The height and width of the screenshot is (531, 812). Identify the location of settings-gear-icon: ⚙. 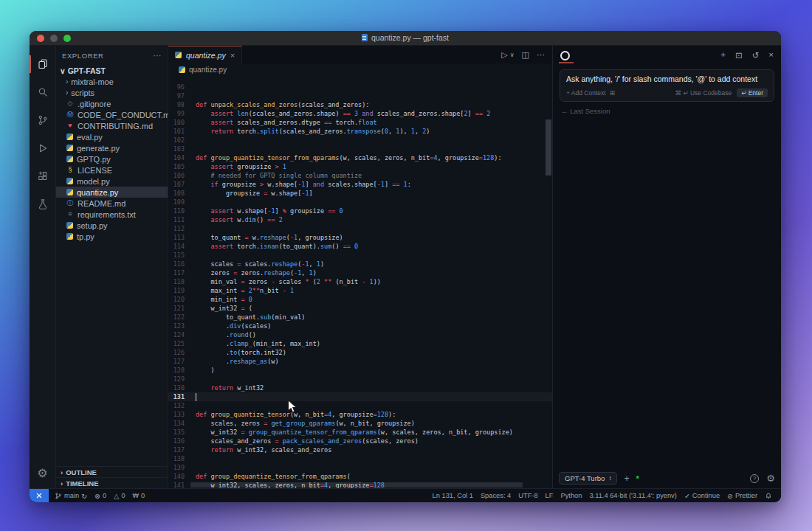
(42, 473).